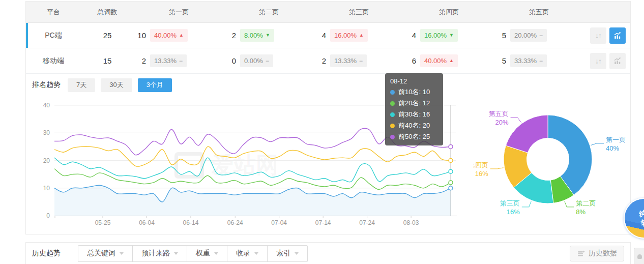 This screenshot has width=644, height=264. Describe the element at coordinates (160, 253) in the screenshot. I see `history-filter-button-1: 预计来路` at that location.